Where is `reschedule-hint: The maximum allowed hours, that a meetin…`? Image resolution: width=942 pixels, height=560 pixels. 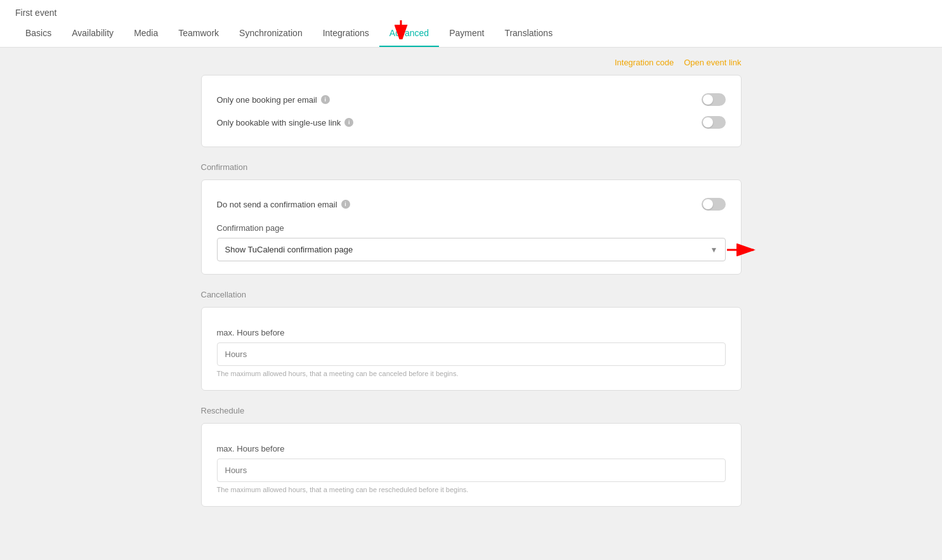 reschedule-hint: The maximum allowed hours, that a meetin… is located at coordinates (471, 490).